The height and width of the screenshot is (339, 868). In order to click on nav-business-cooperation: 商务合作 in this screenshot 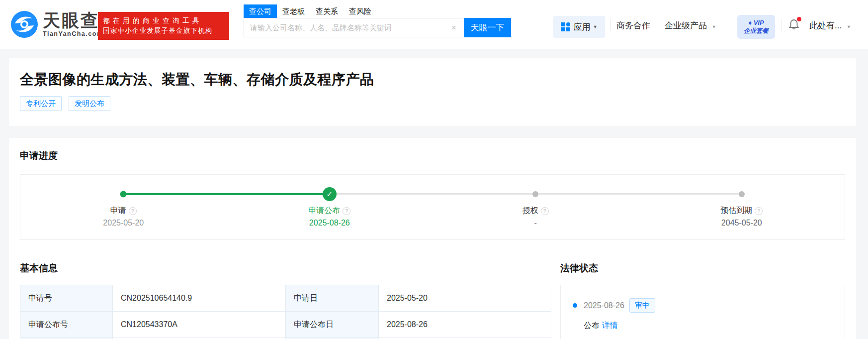, I will do `click(633, 26)`.